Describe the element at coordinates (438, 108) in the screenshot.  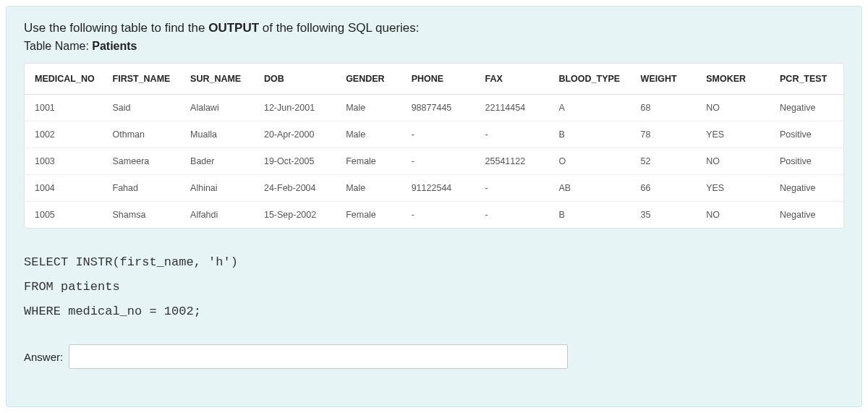
I see `cell-phone: 98877445` at that location.